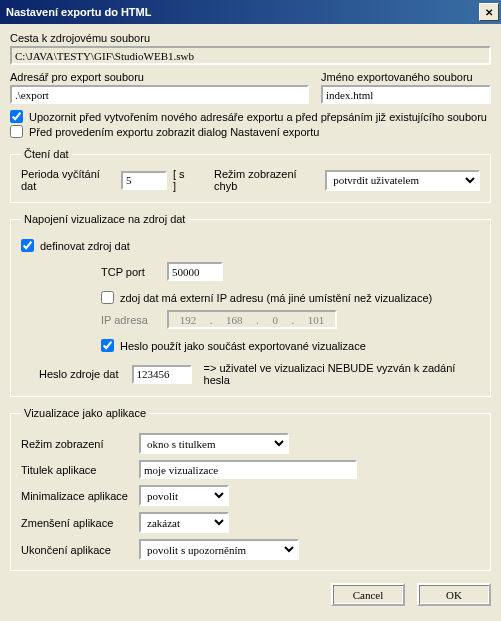 This screenshot has height=621, width=501. Describe the element at coordinates (258, 117) in the screenshot. I see `warn-label: Upozornit před vytvořením nového adresář…` at that location.